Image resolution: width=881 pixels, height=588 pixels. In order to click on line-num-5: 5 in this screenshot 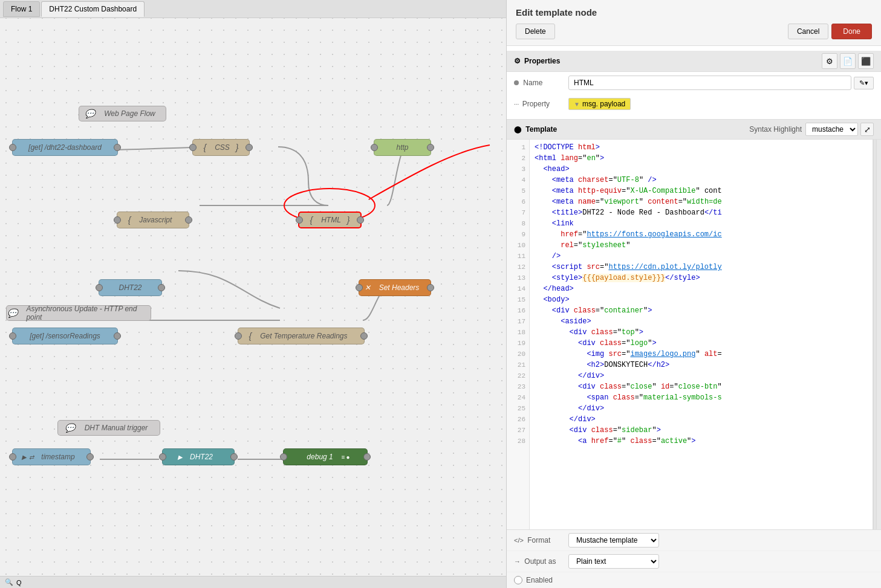, I will do `click(518, 191)`.